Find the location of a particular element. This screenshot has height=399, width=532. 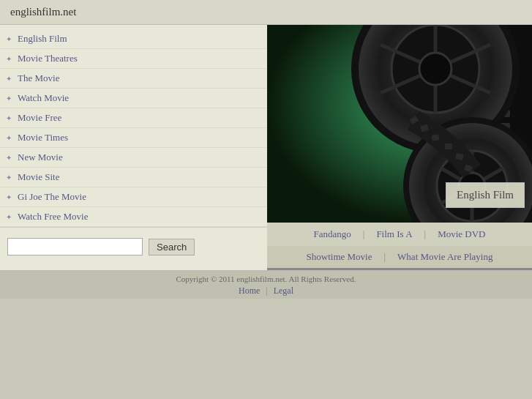

site-title: englishfilm.net is located at coordinates (43, 12).